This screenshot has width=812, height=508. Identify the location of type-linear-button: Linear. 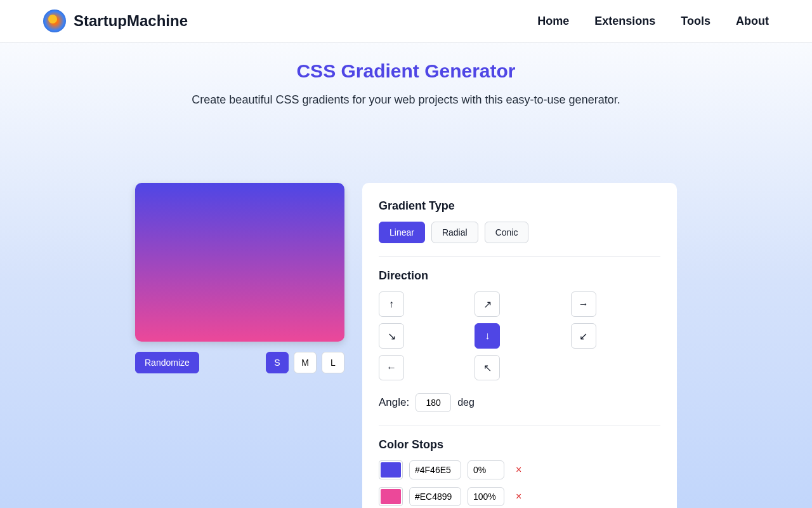
(402, 232).